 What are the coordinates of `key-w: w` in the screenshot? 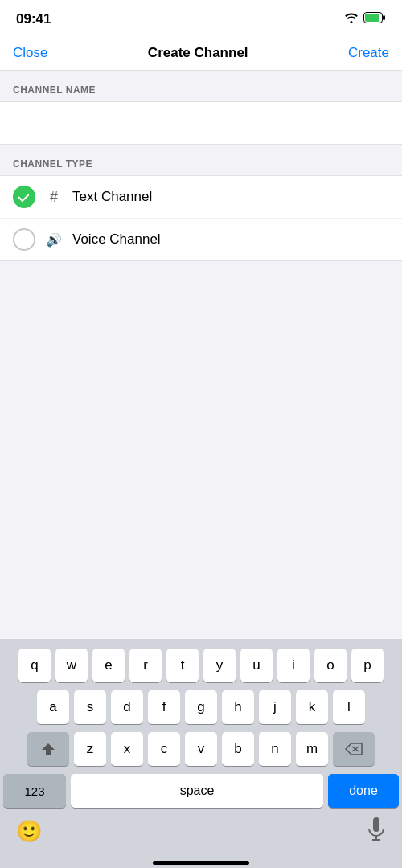 It's located at (72, 665).